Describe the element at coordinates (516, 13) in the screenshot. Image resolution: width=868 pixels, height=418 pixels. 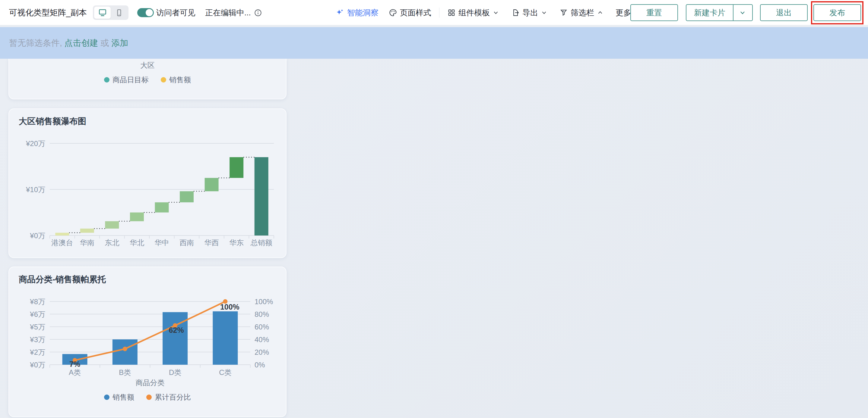
I see `export-icon` at that location.